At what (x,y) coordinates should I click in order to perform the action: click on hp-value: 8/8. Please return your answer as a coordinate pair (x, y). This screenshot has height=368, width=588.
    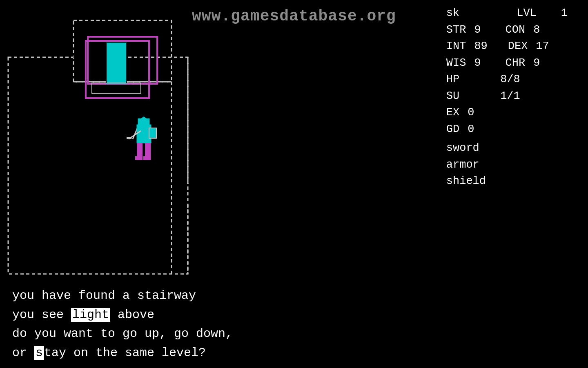
    Looking at the image, I should click on (510, 79).